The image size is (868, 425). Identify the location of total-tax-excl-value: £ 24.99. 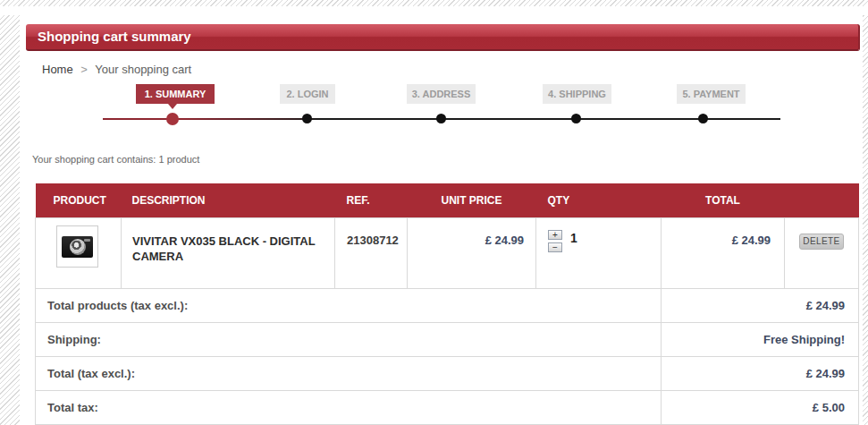
(760, 373).